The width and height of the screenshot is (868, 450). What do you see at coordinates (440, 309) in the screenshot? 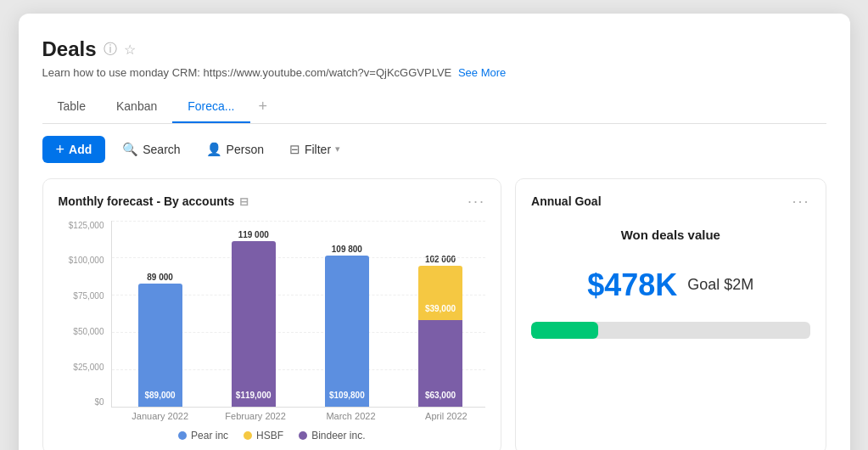
I see `apr-bar-top-label: $39,000` at bounding box center [440, 309].